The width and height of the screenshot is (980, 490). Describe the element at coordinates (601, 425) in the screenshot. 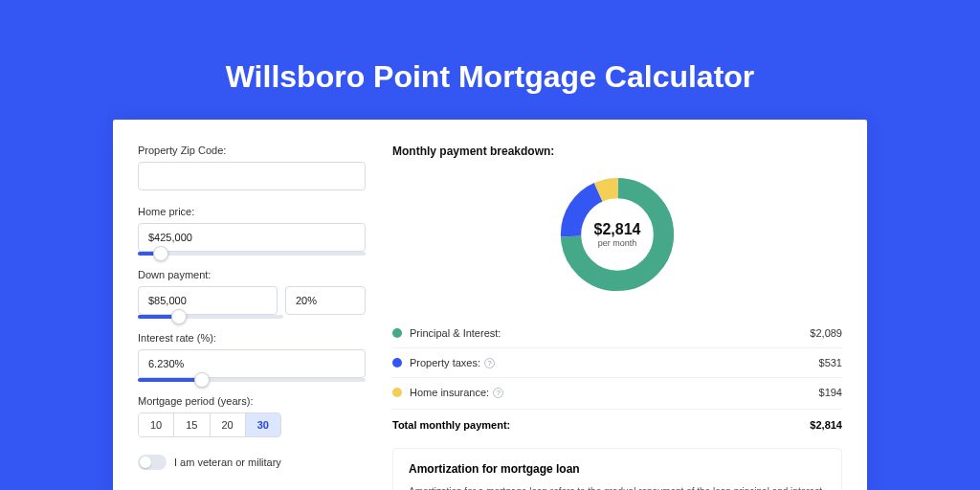

I see `total-label: Total monthly payment:` at that location.